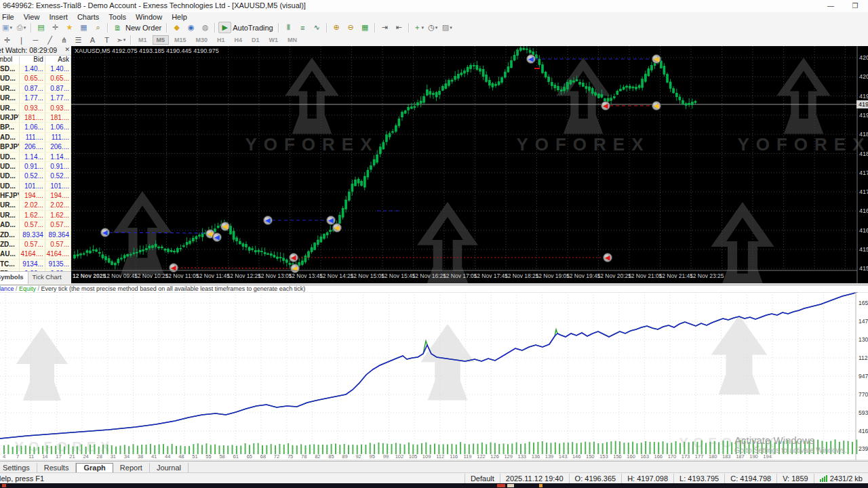  I want to click on zoom-out-icon: ⊖, so click(351, 27).